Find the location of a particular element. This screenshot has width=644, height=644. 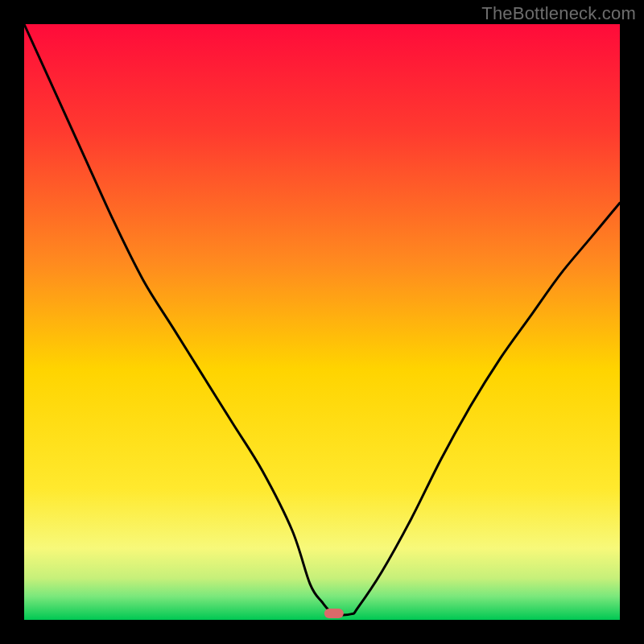

watermark-text: TheBottleneck.com is located at coordinates (559, 14).